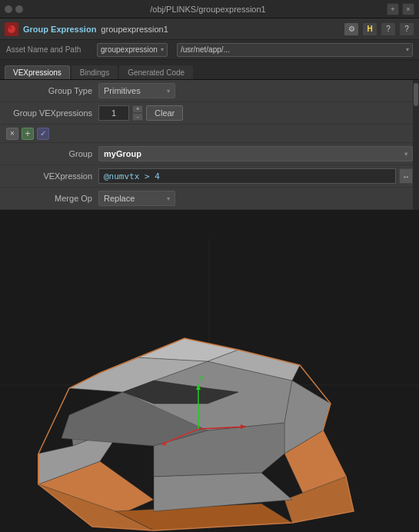 This screenshot has height=532, width=419. What do you see at coordinates (19, 9) in the screenshot?
I see `window-control-dot2` at bounding box center [19, 9].